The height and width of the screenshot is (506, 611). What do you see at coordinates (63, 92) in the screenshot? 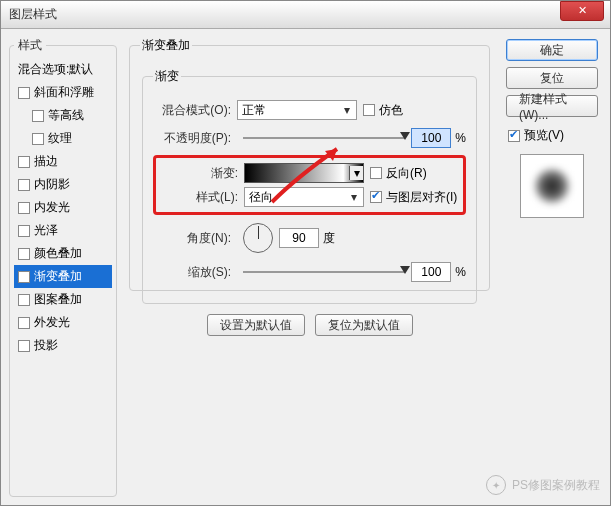
I see `style-item: 斜面和浮雕` at bounding box center [63, 92].